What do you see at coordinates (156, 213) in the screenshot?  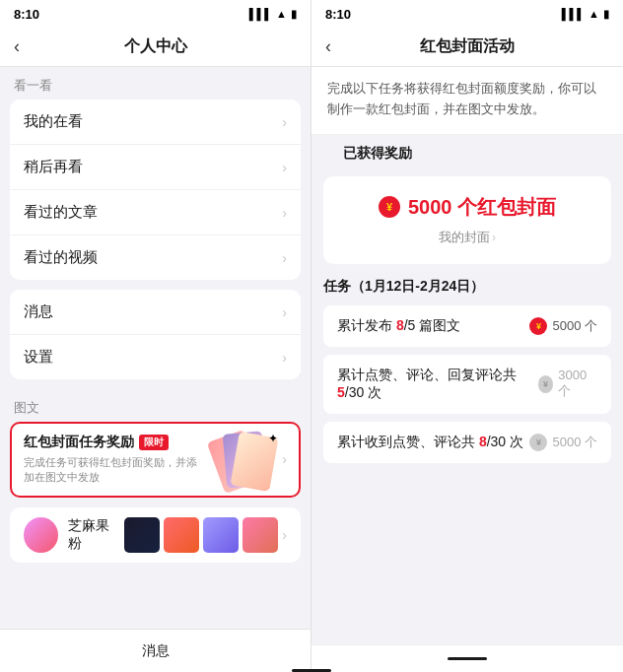 I see `menu-item-articles: 看过的文章 ›` at bounding box center [156, 213].